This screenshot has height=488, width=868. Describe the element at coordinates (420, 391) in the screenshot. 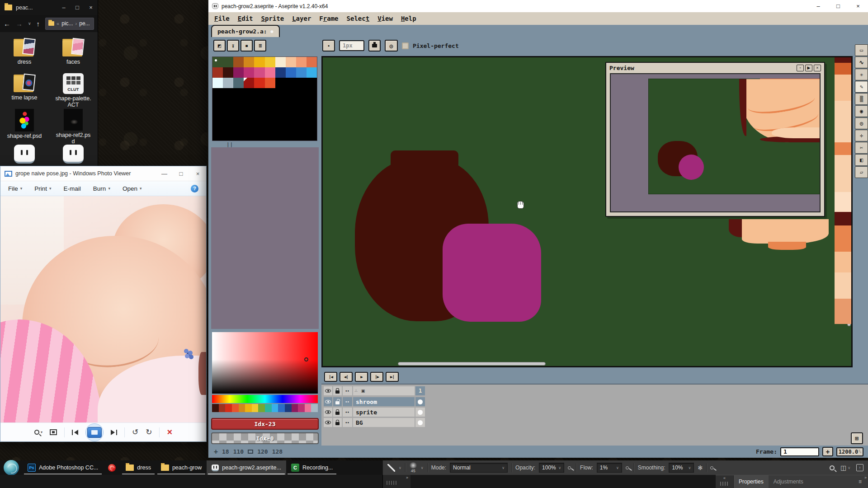

I see `frame-1-header: 1` at that location.